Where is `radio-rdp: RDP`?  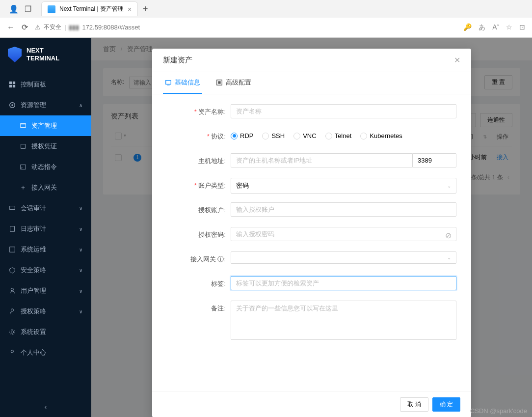 radio-rdp: RDP is located at coordinates (242, 136).